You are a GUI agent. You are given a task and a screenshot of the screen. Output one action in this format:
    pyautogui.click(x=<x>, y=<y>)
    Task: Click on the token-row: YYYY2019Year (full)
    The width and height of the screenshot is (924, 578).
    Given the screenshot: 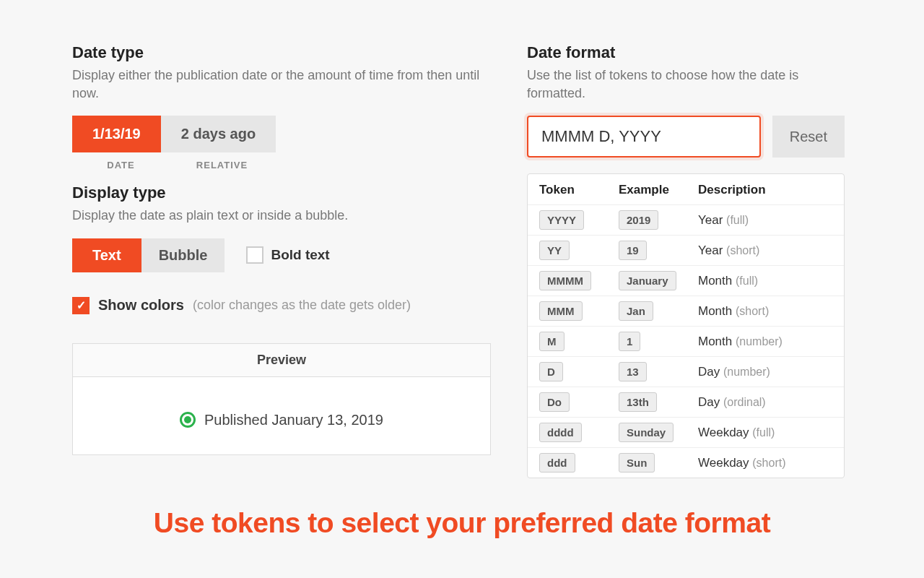 What is the action you would take?
    pyautogui.click(x=686, y=220)
    